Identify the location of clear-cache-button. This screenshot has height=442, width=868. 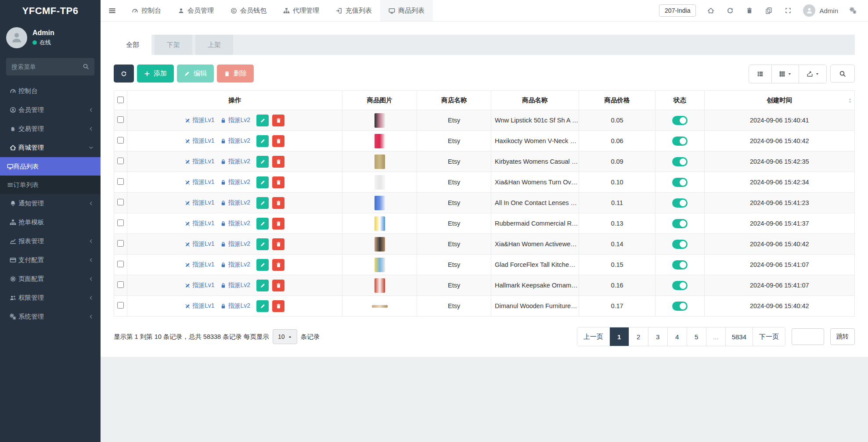
(769, 11).